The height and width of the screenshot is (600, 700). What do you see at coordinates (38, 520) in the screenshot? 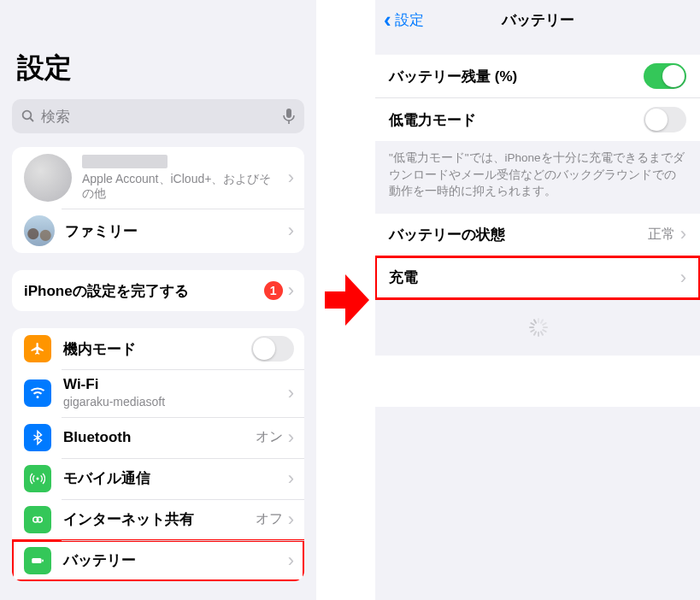
I see `hotspot-icon` at bounding box center [38, 520].